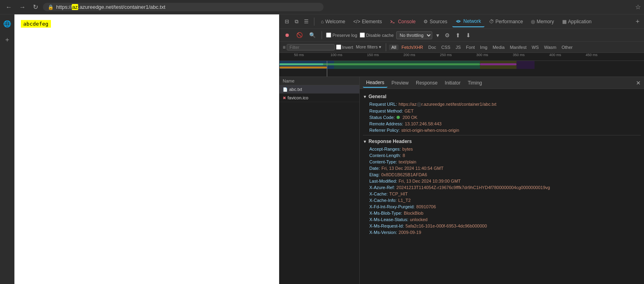  I want to click on resp-header-val: TCP_HIT, so click(399, 194).